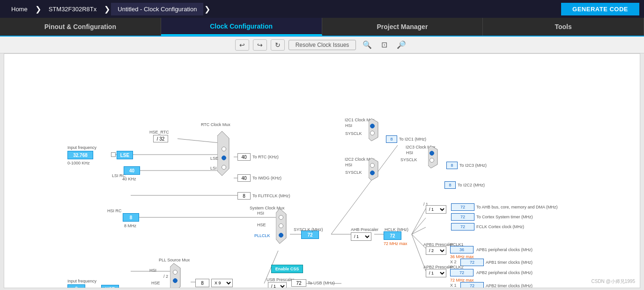 The image size is (644, 290). I want to click on i2c2-radio-sysclk, so click(372, 173).